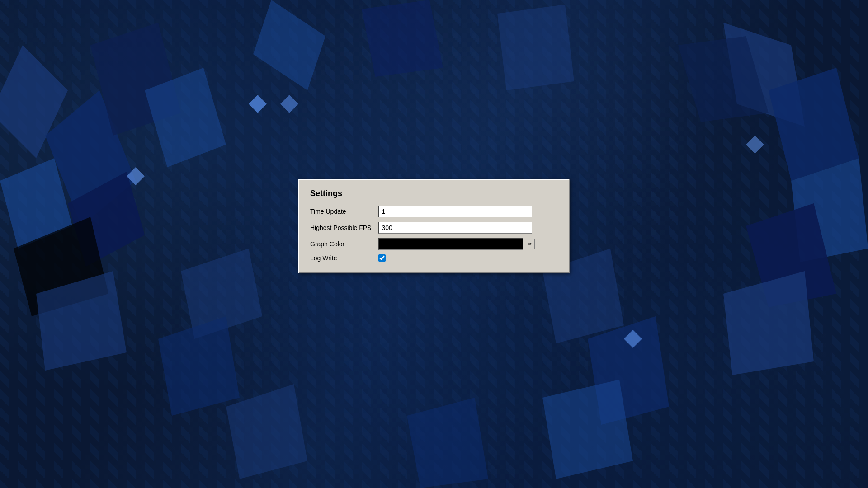  I want to click on dialog-title: Settings, so click(434, 193).